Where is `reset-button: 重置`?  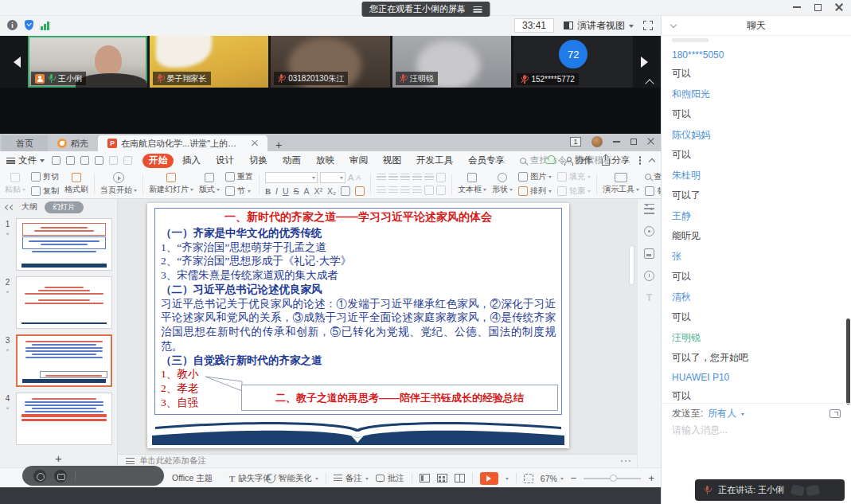 reset-button: 重置 is located at coordinates (239, 177).